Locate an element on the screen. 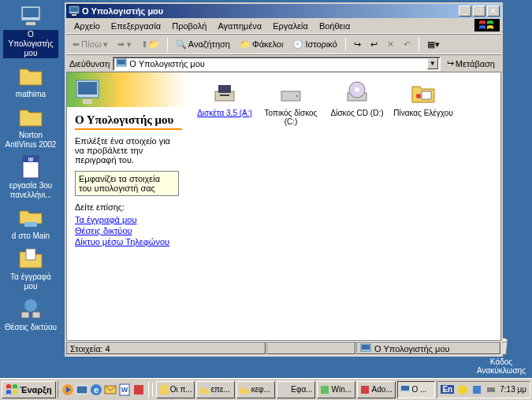  item-local-disk: Τοπικός δίσκος (C:) is located at coordinates (291, 103).